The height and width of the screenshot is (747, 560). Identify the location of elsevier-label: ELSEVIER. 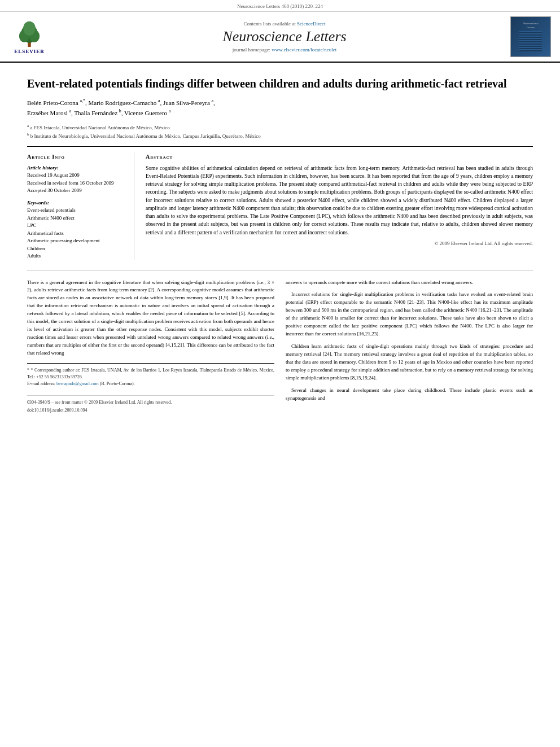
(29, 51).